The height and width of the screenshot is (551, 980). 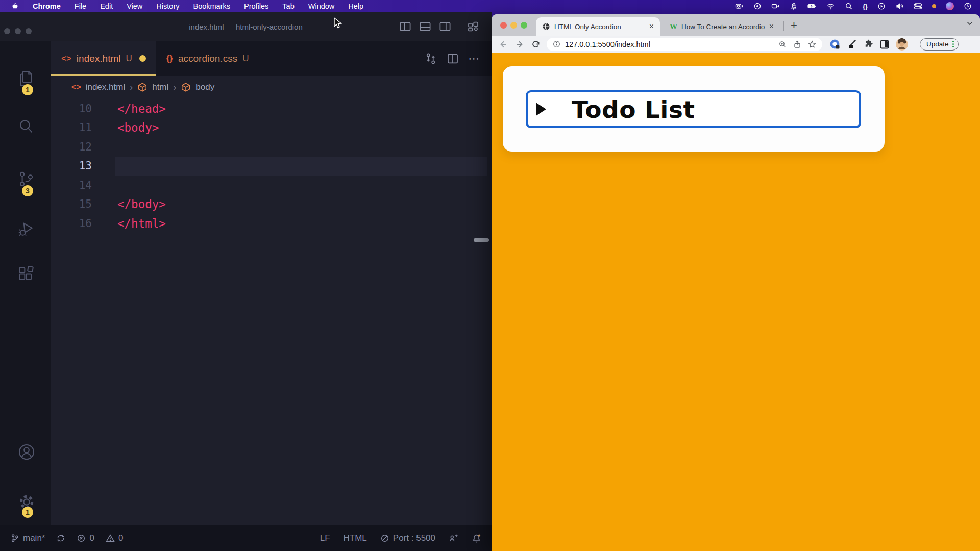 What do you see at coordinates (473, 27) in the screenshot?
I see `customize-layout-icon` at bounding box center [473, 27].